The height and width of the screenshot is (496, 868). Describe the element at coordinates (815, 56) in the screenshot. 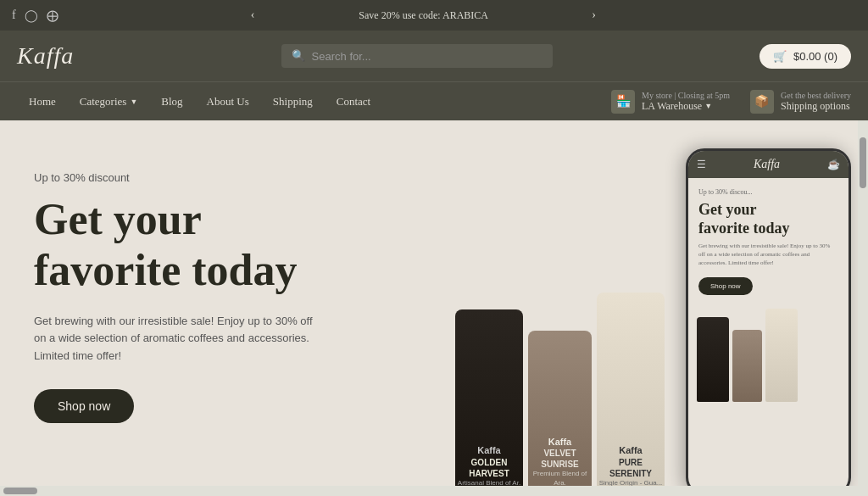

I see `cart-label: $0.00 (0)` at that location.